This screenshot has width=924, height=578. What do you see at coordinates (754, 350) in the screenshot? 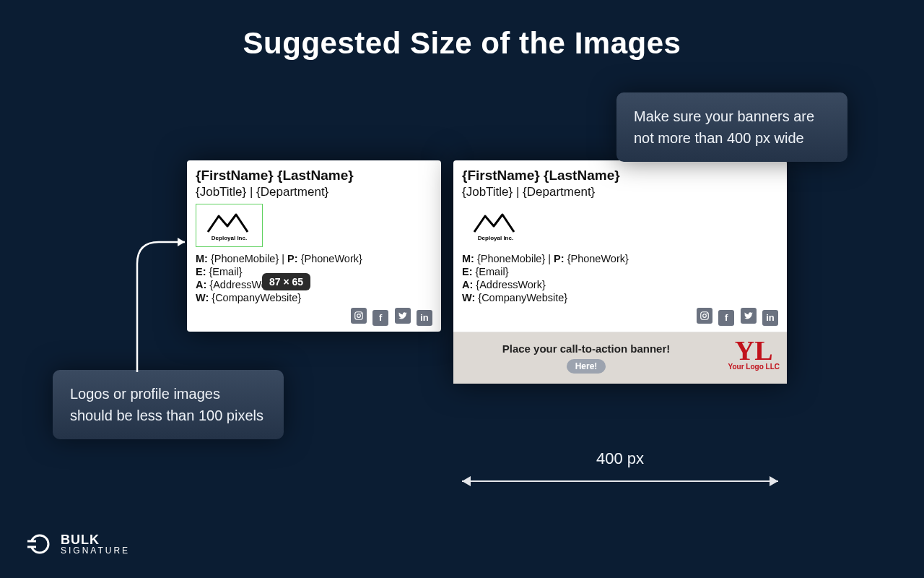
I see `cta-banner-logo-big: YL` at bounding box center [754, 350].